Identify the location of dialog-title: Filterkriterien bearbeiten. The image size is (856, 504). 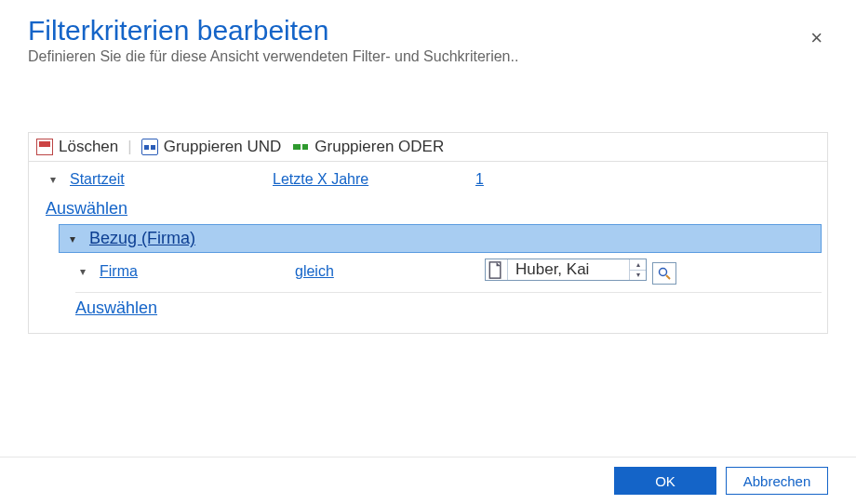
(428, 31).